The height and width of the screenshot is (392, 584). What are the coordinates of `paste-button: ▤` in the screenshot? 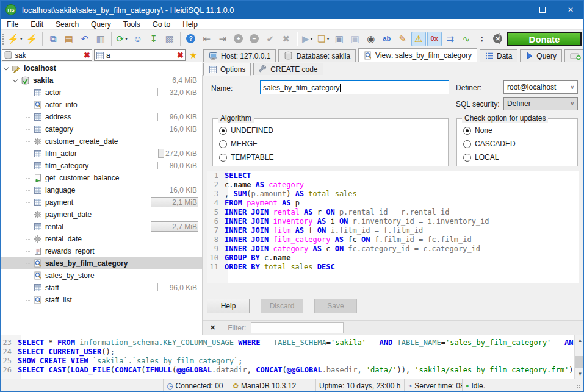 It's located at (69, 39).